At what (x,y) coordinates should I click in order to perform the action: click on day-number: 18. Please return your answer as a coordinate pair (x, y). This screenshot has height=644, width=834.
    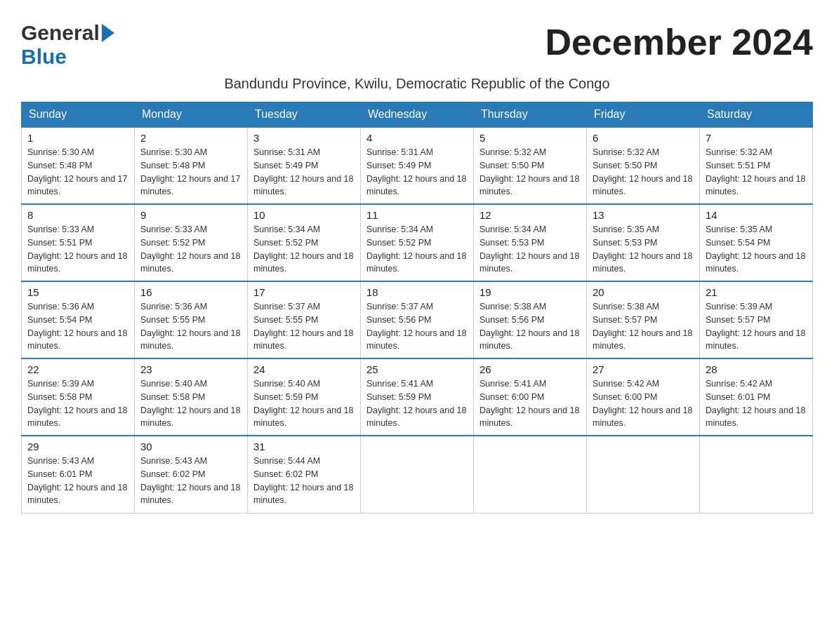
    Looking at the image, I should click on (417, 292).